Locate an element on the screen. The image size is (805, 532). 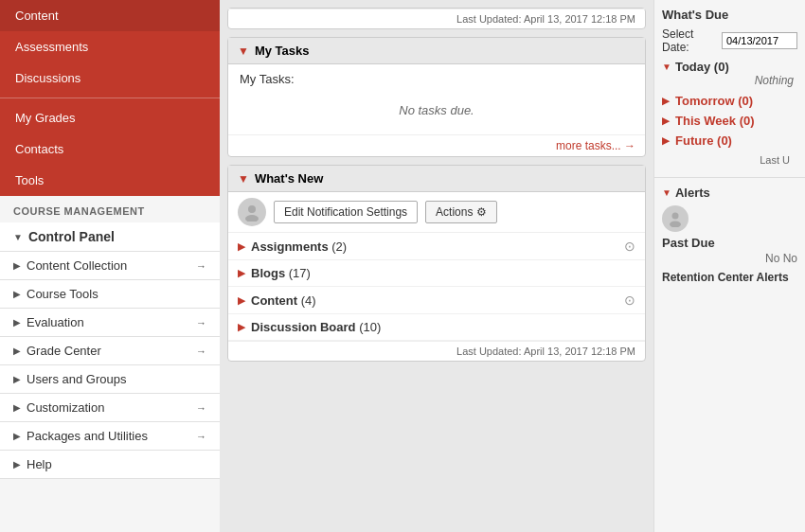
control-panel-item: ▼ Control Panel is located at coordinates (110, 237).